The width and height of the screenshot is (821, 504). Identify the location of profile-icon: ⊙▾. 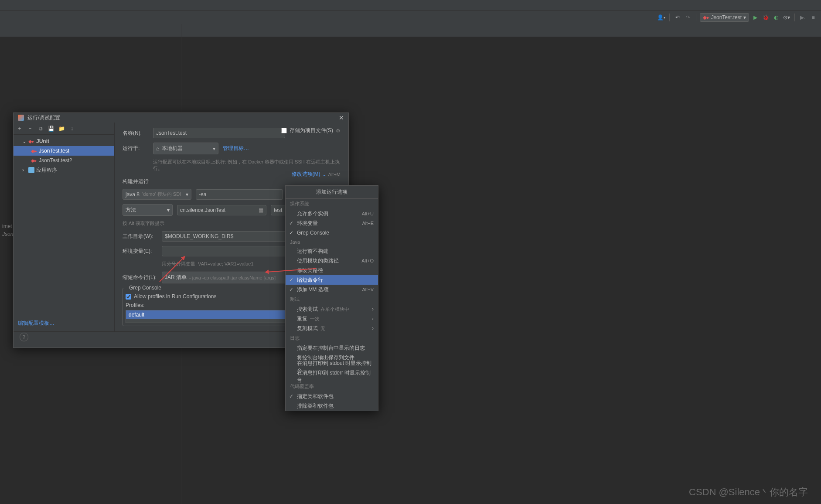
(787, 17).